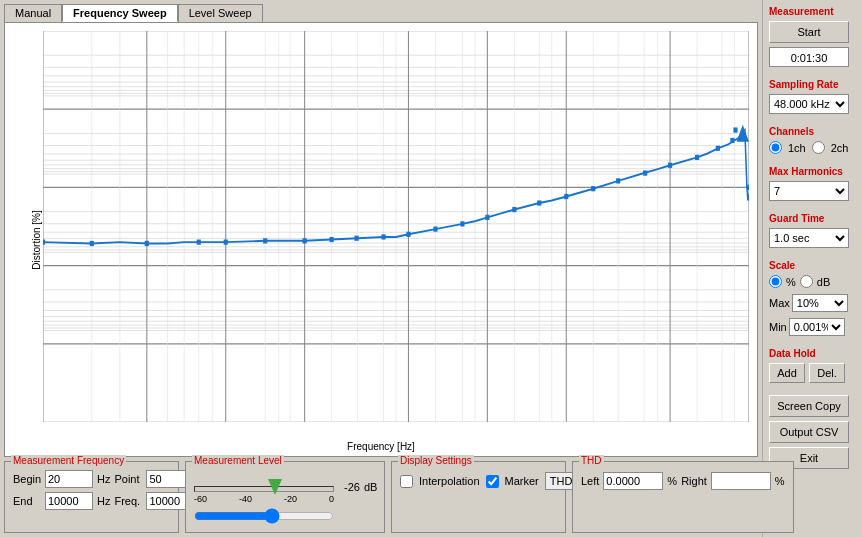 The height and width of the screenshot is (537, 862). What do you see at coordinates (590, 481) in the screenshot?
I see `thd-left-label: Left` at bounding box center [590, 481].